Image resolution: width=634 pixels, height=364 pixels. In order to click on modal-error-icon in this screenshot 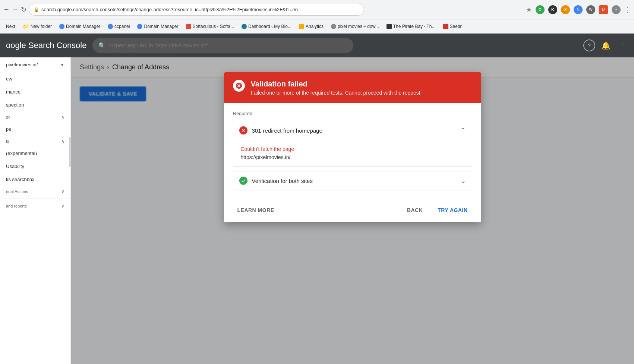, I will do `click(239, 86)`.